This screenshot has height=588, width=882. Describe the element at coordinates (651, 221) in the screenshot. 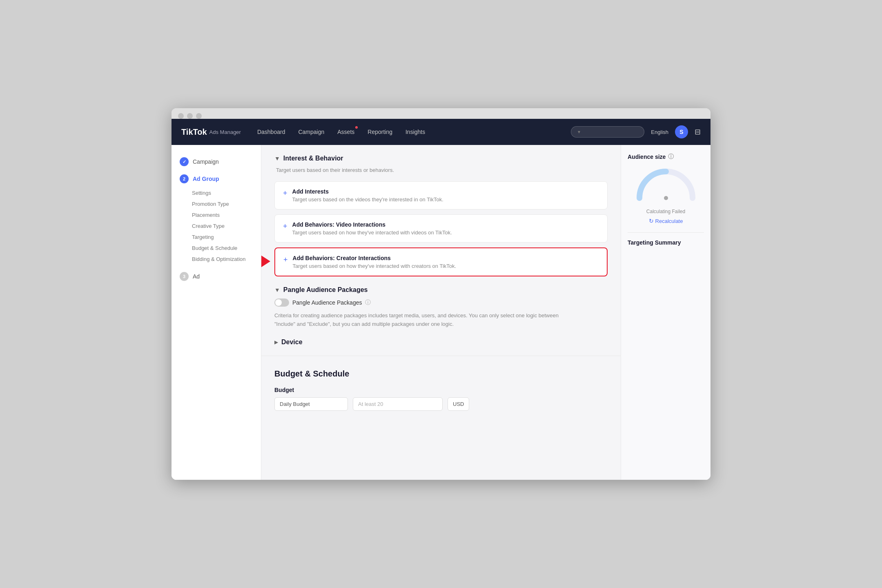

I see `recalculate-icon: ↻` at that location.